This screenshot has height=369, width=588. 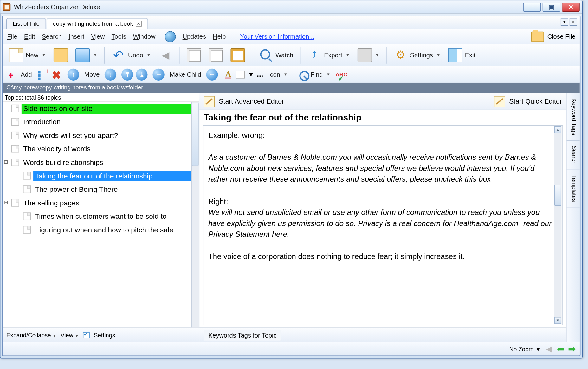 What do you see at coordinates (558, 195) in the screenshot?
I see `note-scroll-thumb` at bounding box center [558, 195].